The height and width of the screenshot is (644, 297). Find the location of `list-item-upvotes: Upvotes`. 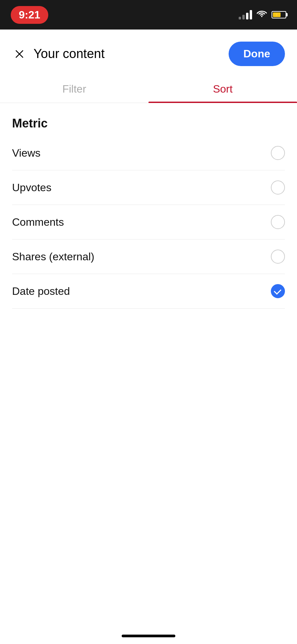

list-item-upvotes: Upvotes is located at coordinates (148, 188).